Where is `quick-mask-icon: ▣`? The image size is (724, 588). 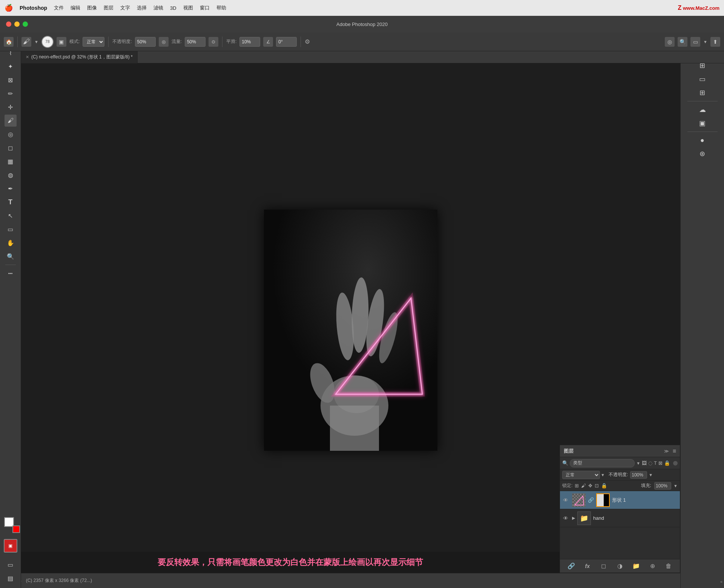
quick-mask-icon: ▣ is located at coordinates (11, 546).